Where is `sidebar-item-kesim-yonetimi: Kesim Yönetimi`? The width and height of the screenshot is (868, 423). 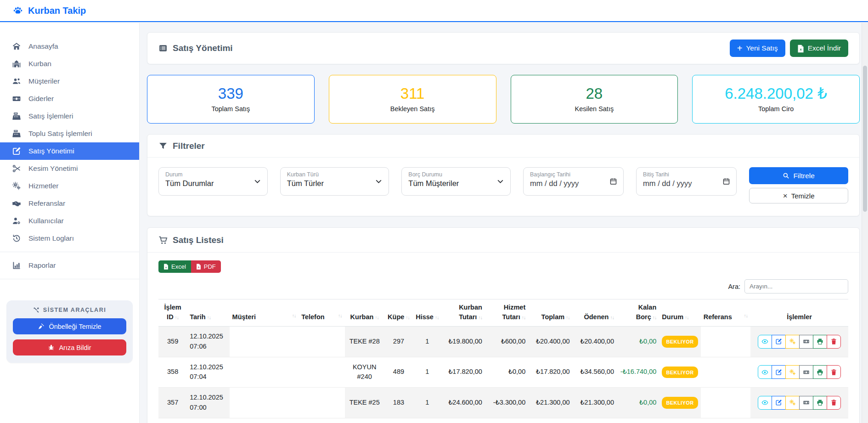
sidebar-item-kesim-yonetimi: Kesim Yönetimi is located at coordinates (70, 169).